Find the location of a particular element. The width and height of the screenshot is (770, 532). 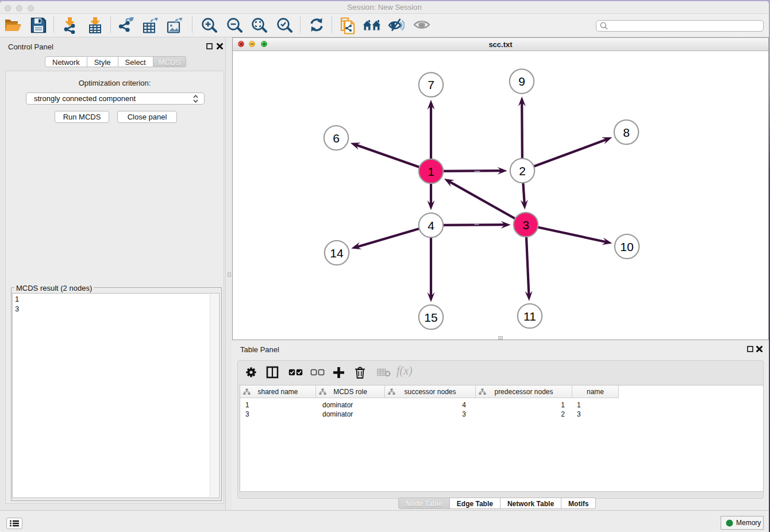

svg-text: 10 is located at coordinates (626, 247).